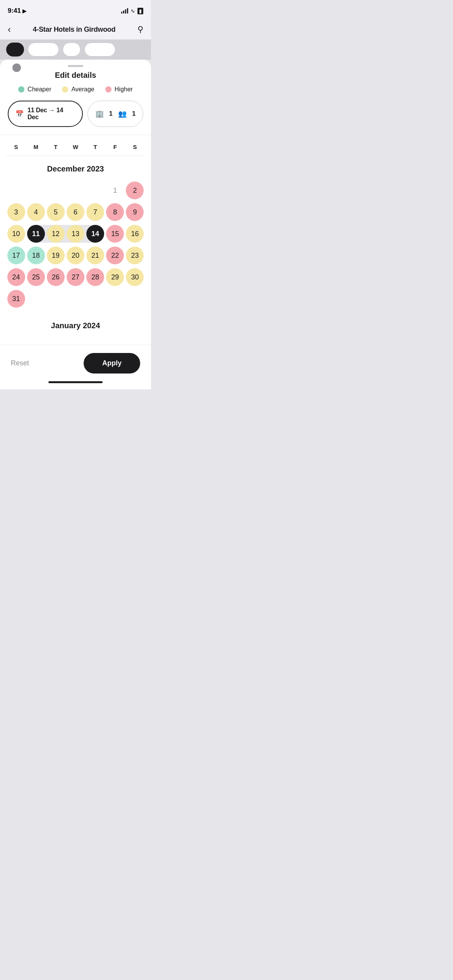 This screenshot has height=980, width=453. What do you see at coordinates (115, 277) in the screenshot?
I see `cal-day-29: 29` at bounding box center [115, 277].